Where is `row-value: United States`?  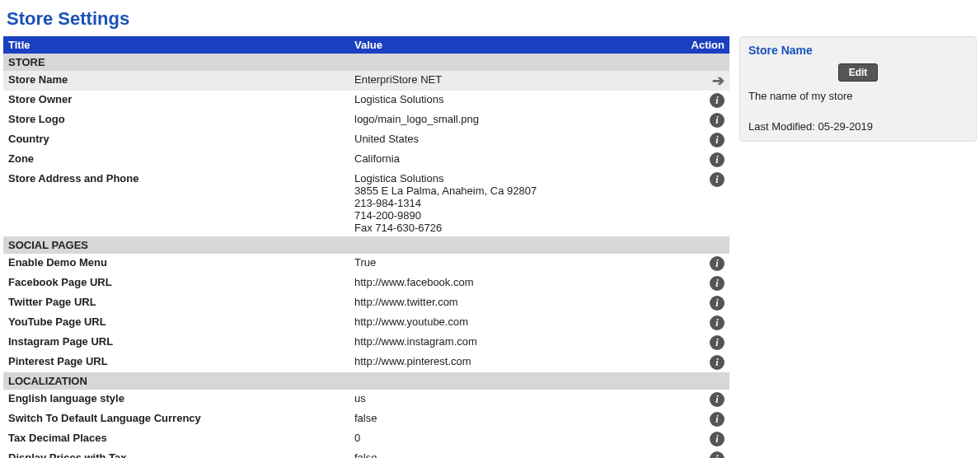
row-value: United States is located at coordinates (518, 140).